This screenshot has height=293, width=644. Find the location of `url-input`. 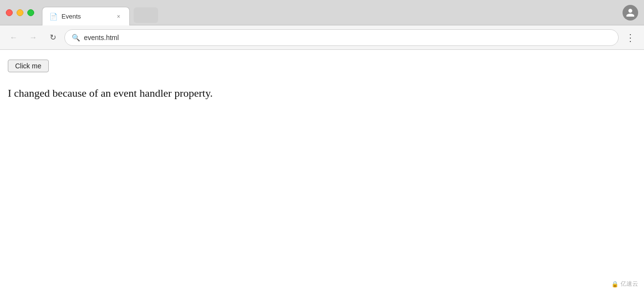

url-input is located at coordinates (347, 38).